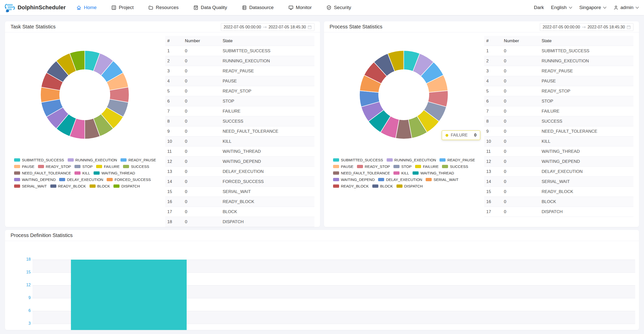 The height and width of the screenshot is (334, 644). What do you see at coordinates (593, 8) in the screenshot?
I see `timezone-select: Singapore` at bounding box center [593, 8].